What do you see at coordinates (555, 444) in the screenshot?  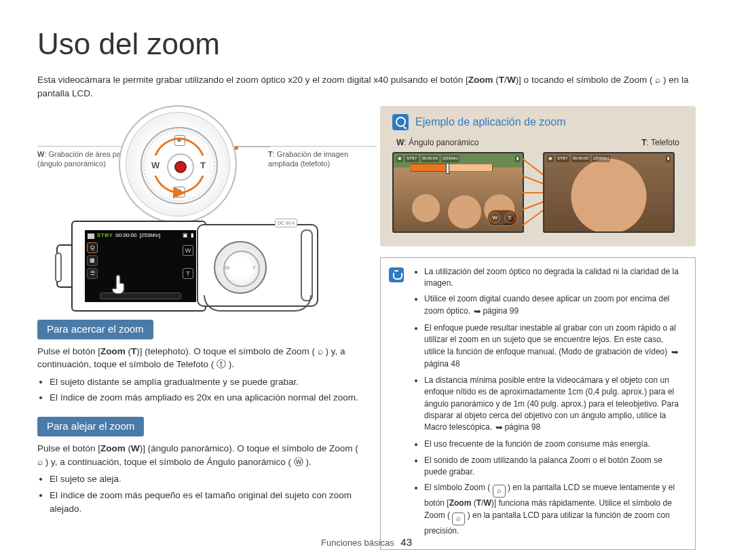 I see `note-5: El uso frecuente de la función de zoom c…` at bounding box center [555, 444].